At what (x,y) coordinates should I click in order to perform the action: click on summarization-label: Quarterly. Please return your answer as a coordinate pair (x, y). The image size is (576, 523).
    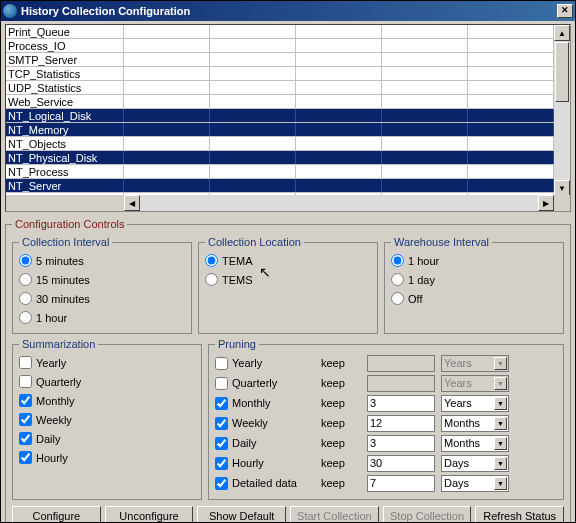
    Looking at the image, I should click on (58, 382).